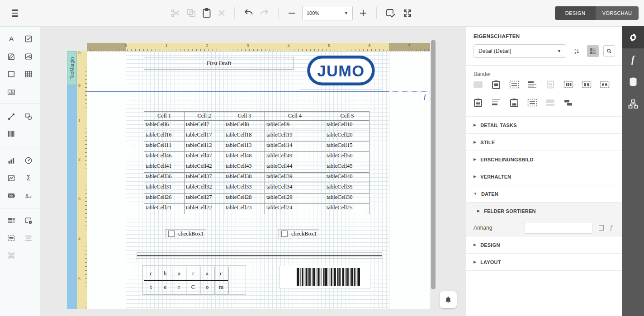 Image resolution: width=644 pixels, height=316 pixels. I want to click on table-cell: tableCell17, so click(204, 137).